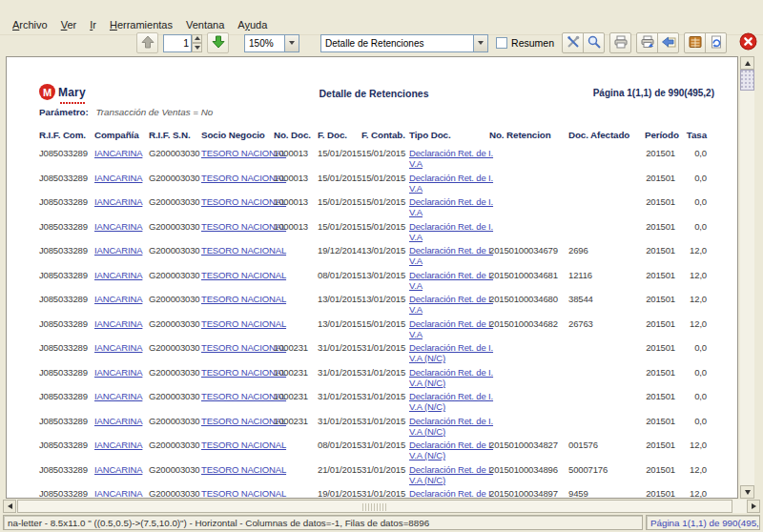 This screenshot has height=532, width=763. What do you see at coordinates (404, 44) in the screenshot?
I see `report-selector-combo: Detalle de Retenciones` at bounding box center [404, 44].